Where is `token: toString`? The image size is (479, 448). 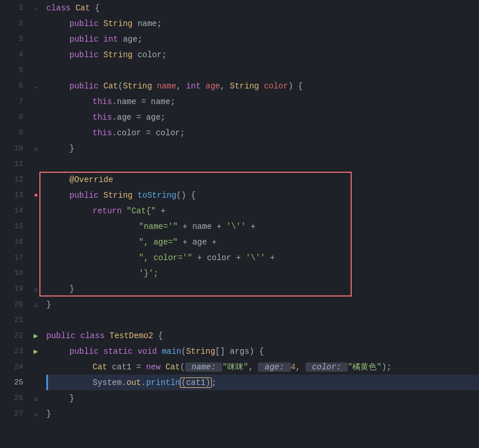
token: toString is located at coordinates (157, 195).